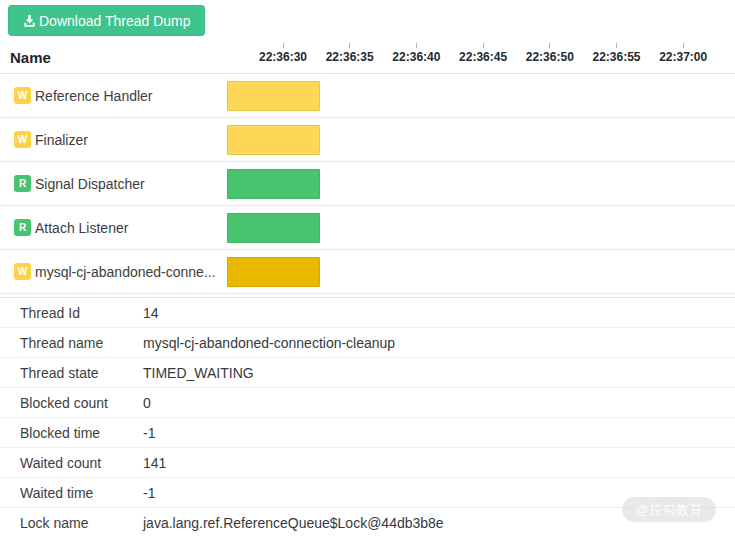 Image resolution: width=735 pixels, height=536 pixels. Describe the element at coordinates (483, 57) in the screenshot. I see `tick-label: 22:36:45` at that location.